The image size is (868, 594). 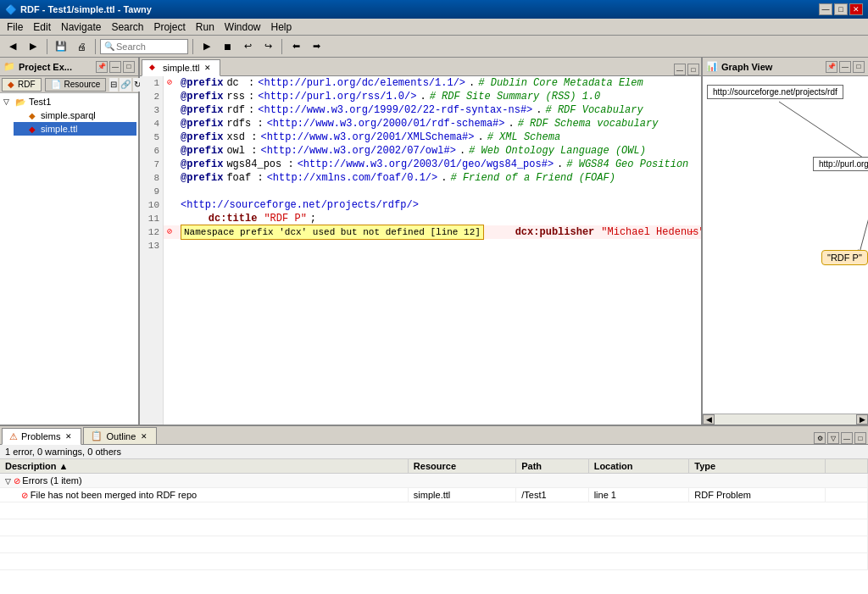 What do you see at coordinates (181, 68) in the screenshot?
I see `editor-tab-simple-ttl: ◆ simple.ttl ✕` at bounding box center [181, 68].